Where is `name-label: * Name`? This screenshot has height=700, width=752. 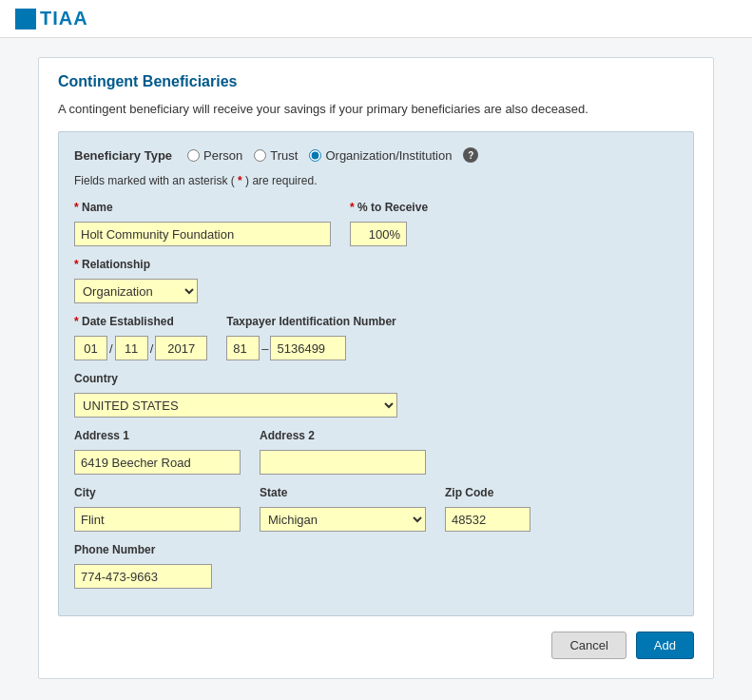 name-label: * Name is located at coordinates (202, 207).